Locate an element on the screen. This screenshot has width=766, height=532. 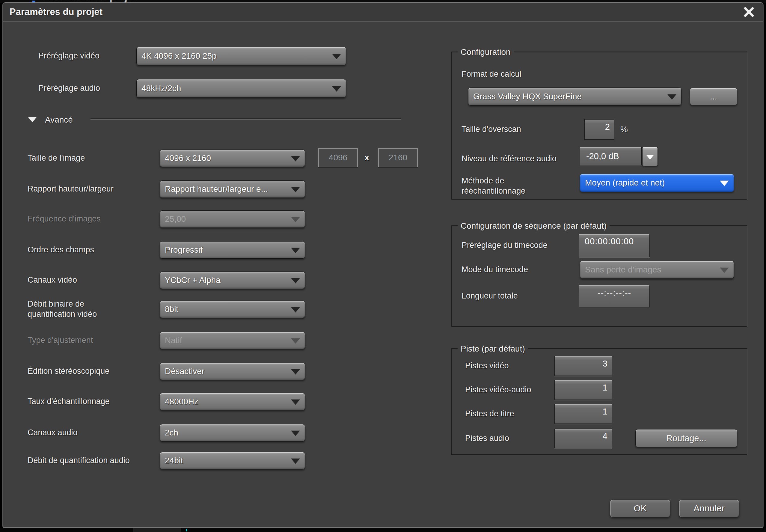
configuration-group-legend: Configuration is located at coordinates (486, 52).